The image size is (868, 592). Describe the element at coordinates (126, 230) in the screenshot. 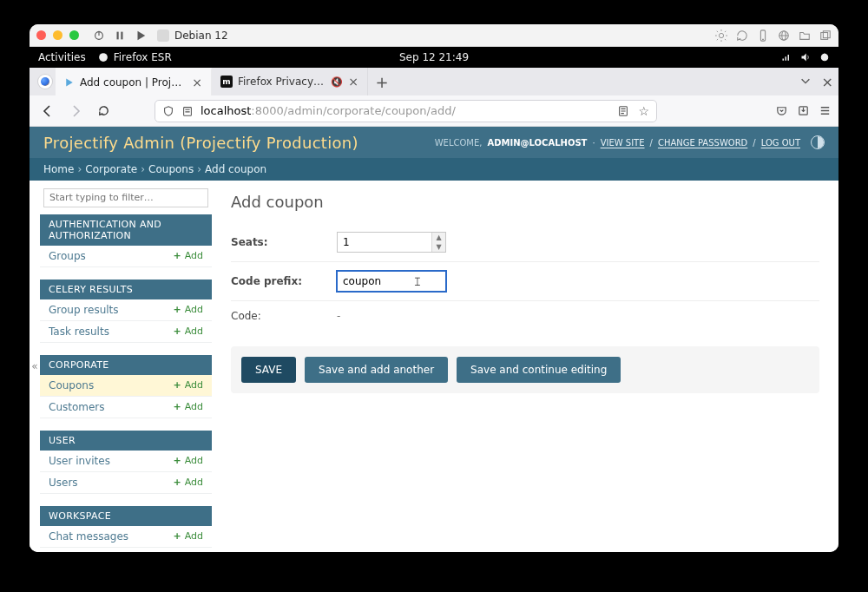

I see `sidebar-app-caption: AUTHENTICATION AND AUTHORIZATION` at that location.